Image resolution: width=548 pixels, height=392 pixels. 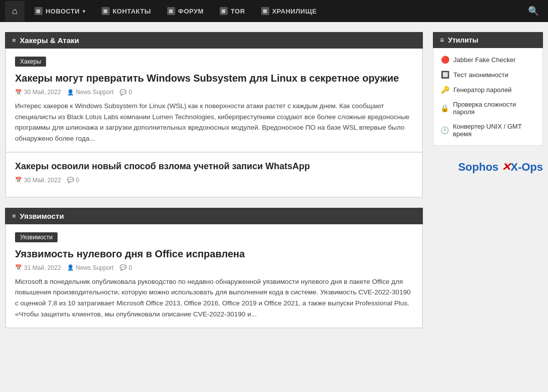 I want to click on comments-item-1: 💬 0, so click(x=126, y=92).